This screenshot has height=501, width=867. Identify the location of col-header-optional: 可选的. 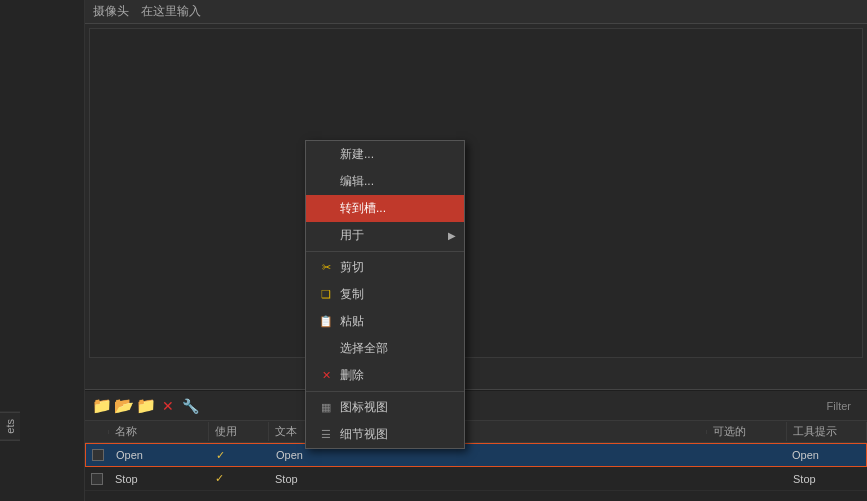
(747, 432).